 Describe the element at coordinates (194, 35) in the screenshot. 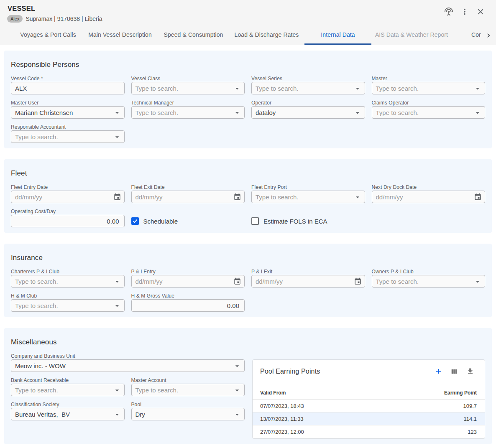

I see `tab-speed-consumption: Speed & Consumption` at that location.